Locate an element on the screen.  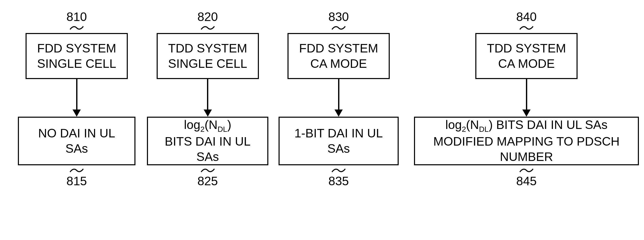
bottom-box-1bit-dai: 1-BIT DAI IN UL SAs is located at coordinates (339, 141).